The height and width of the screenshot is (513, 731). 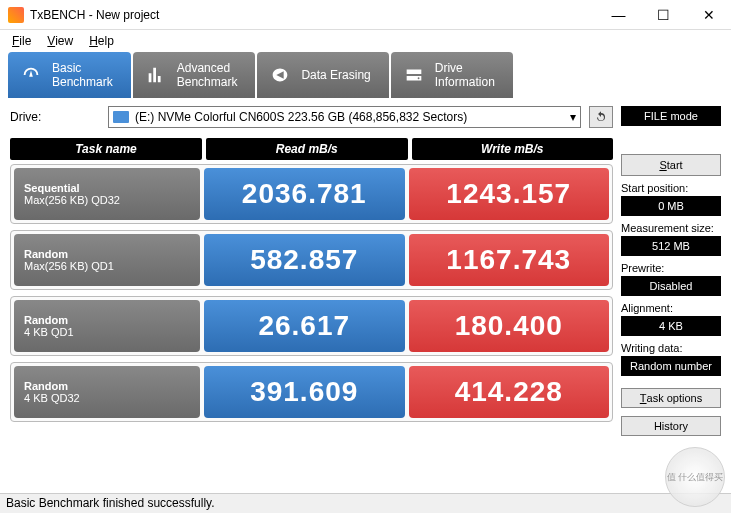 I want to click on header-task: Task name, so click(x=106, y=149).